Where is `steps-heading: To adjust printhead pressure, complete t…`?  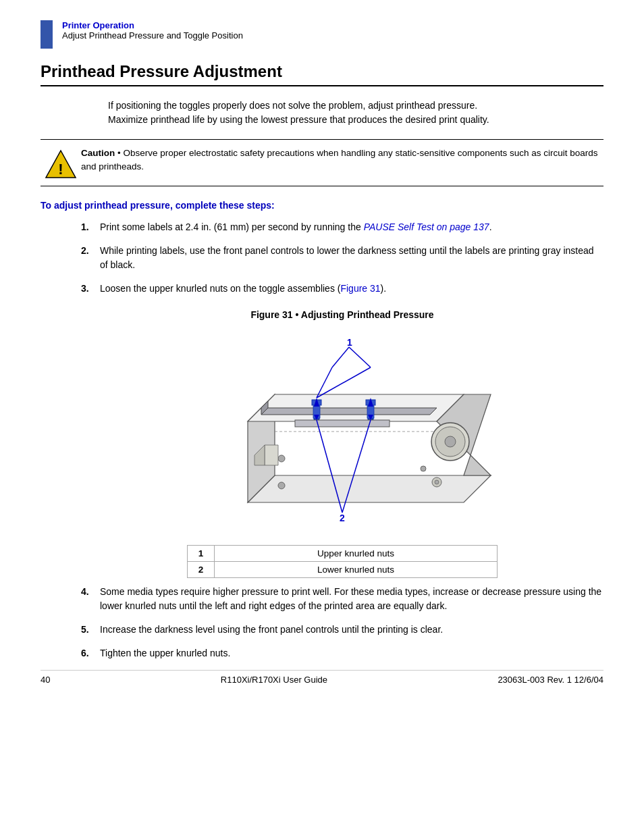
steps-heading: To adjust printhead pressure, complete t… is located at coordinates (322, 205).